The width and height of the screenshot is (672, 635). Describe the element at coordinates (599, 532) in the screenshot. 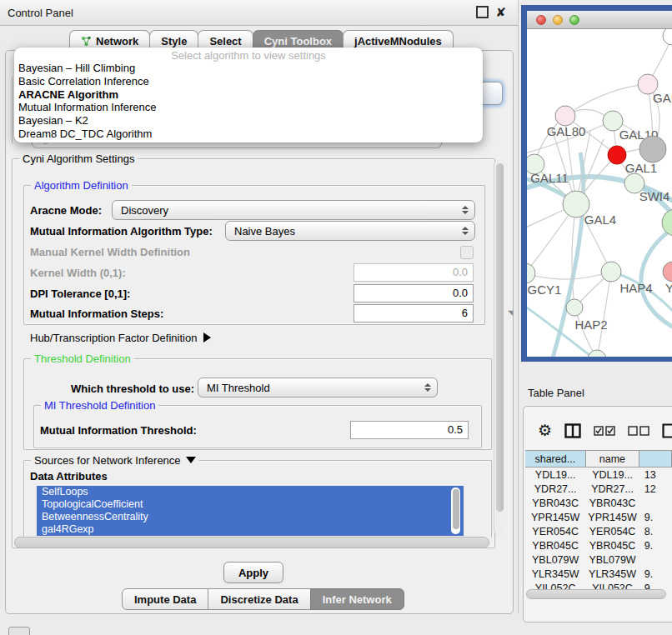

I see `table-row: YER054CYER054C8.` at that location.